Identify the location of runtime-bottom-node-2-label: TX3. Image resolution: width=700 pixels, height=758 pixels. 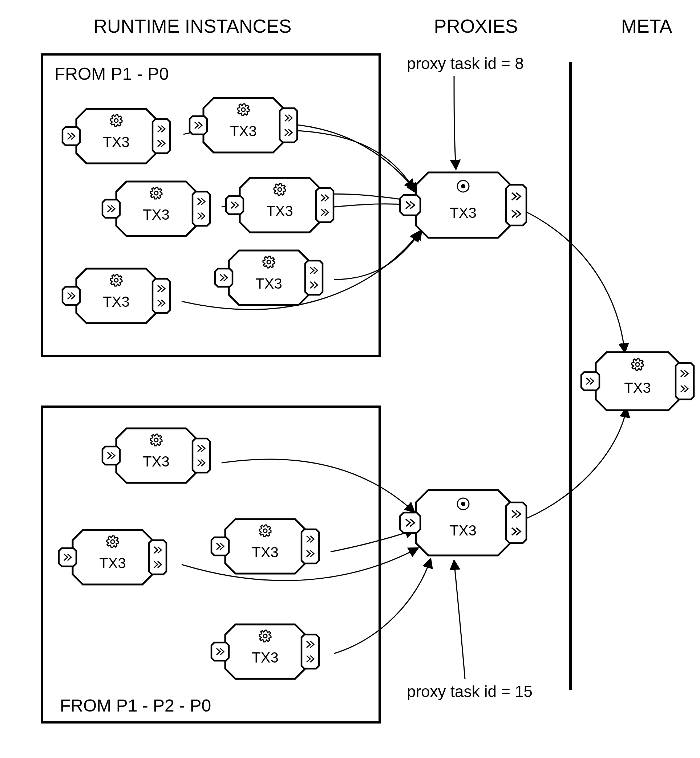
(112, 563).